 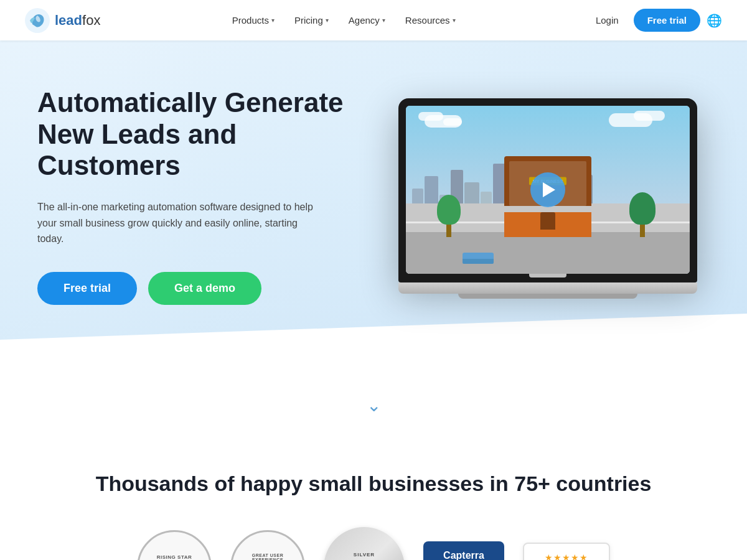 What do you see at coordinates (655, 20) in the screenshot?
I see `nav-right: Login Free trial 🌐` at bounding box center [655, 20].